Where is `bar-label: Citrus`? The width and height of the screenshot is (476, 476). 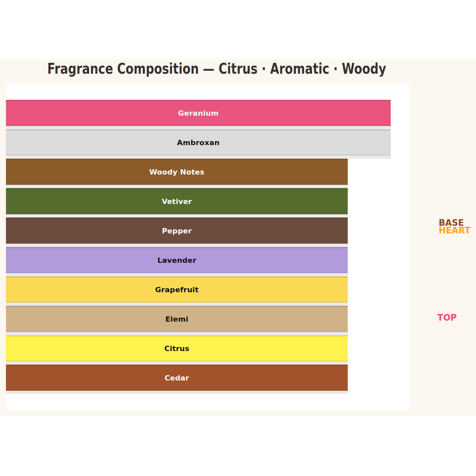
bar-label: Citrus is located at coordinates (177, 348).